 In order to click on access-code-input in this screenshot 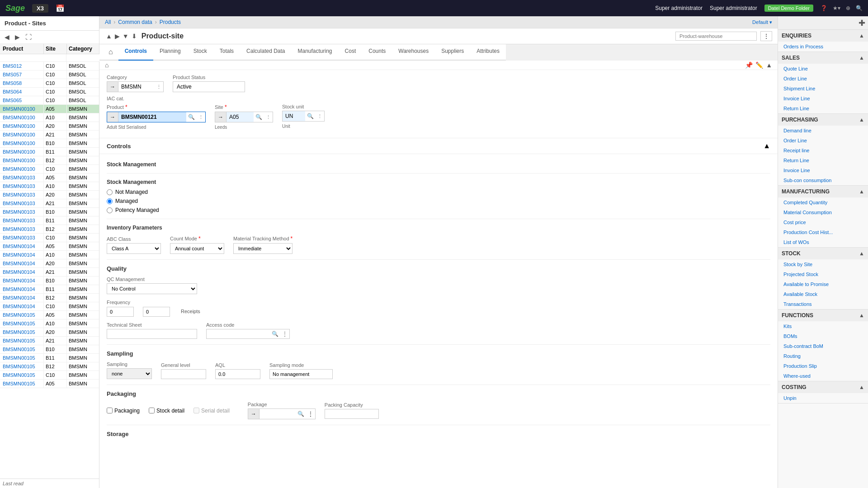, I will do `click(238, 334)`.